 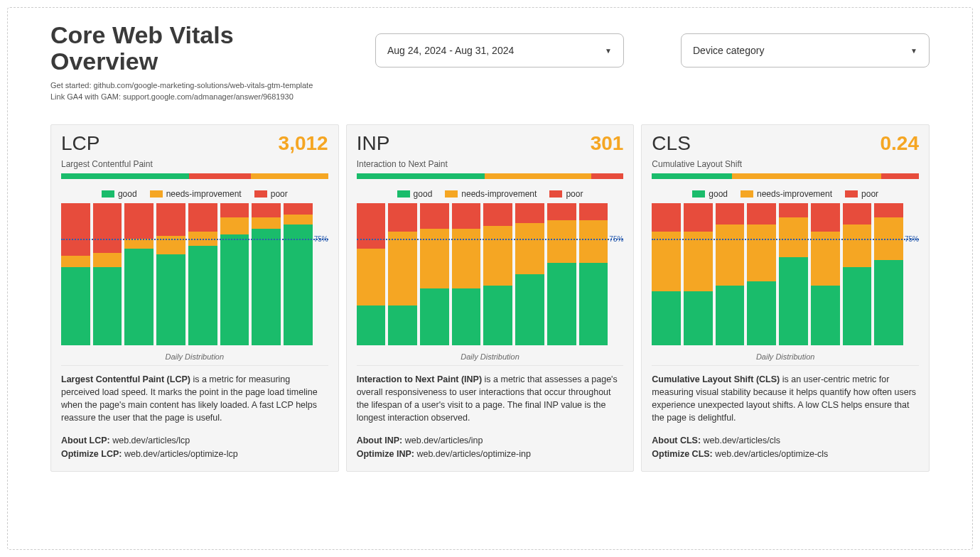 What do you see at coordinates (785, 164) in the screenshot?
I see `metric-full-name: Cumulative Layout Shift` at bounding box center [785, 164].